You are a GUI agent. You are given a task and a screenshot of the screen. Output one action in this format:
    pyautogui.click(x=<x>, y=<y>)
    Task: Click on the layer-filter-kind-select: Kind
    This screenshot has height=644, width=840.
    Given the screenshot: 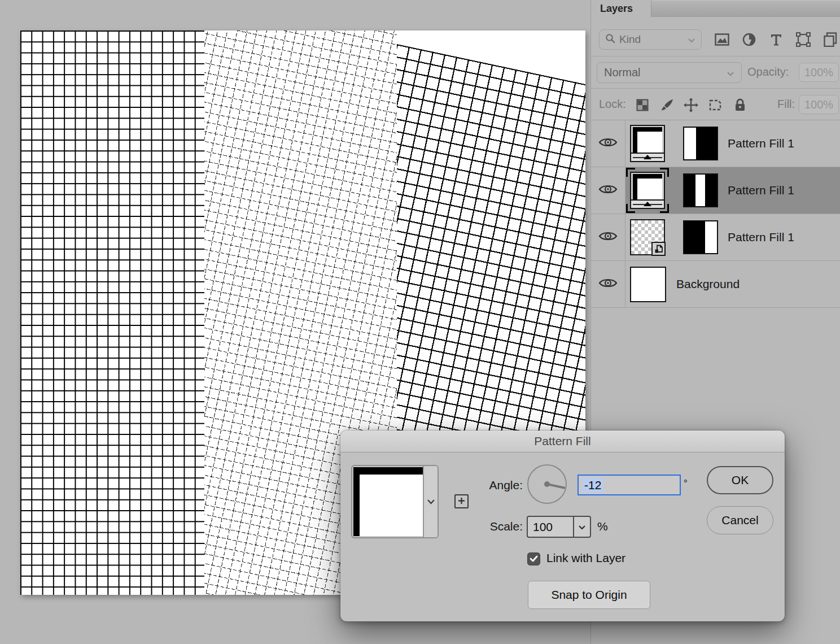 What is the action you would take?
    pyautogui.click(x=650, y=40)
    